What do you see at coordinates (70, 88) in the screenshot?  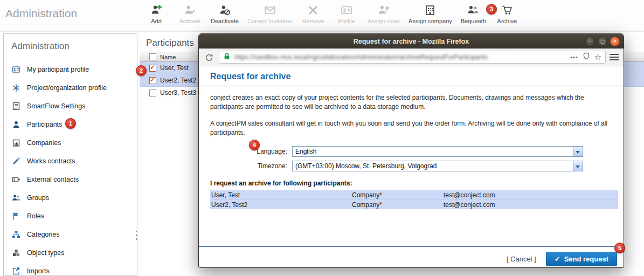 I see `sidebar-item-project-organization-profile: Project/organization profile` at bounding box center [70, 88].